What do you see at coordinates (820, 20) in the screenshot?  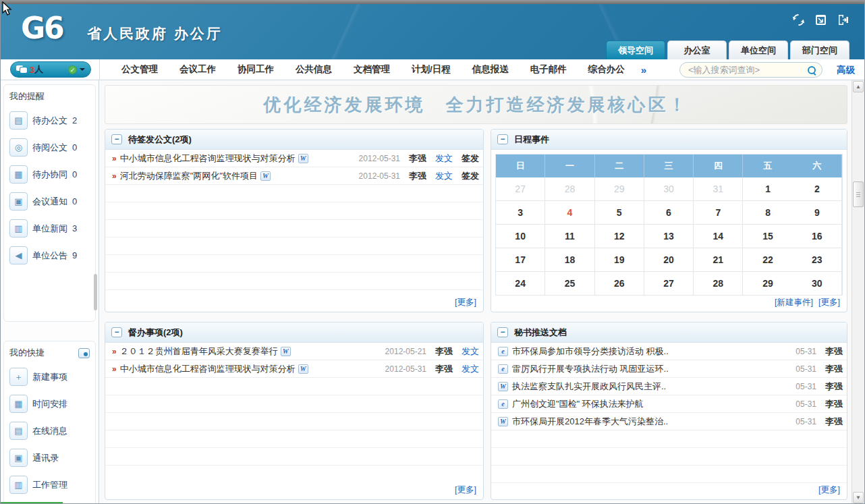 I see `window-export-icon` at bounding box center [820, 20].